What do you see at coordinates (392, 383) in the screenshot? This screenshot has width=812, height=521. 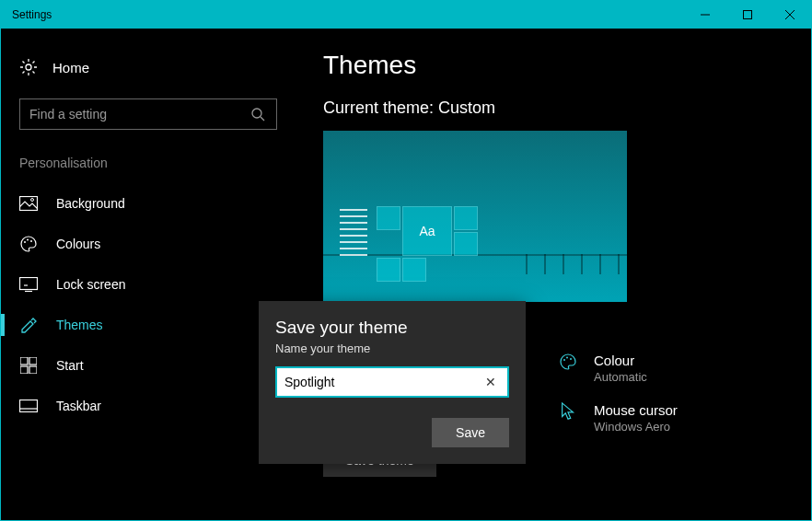 I see `save-theme-dialog: Save your theme Name your theme ✕ Save` at bounding box center [392, 383].